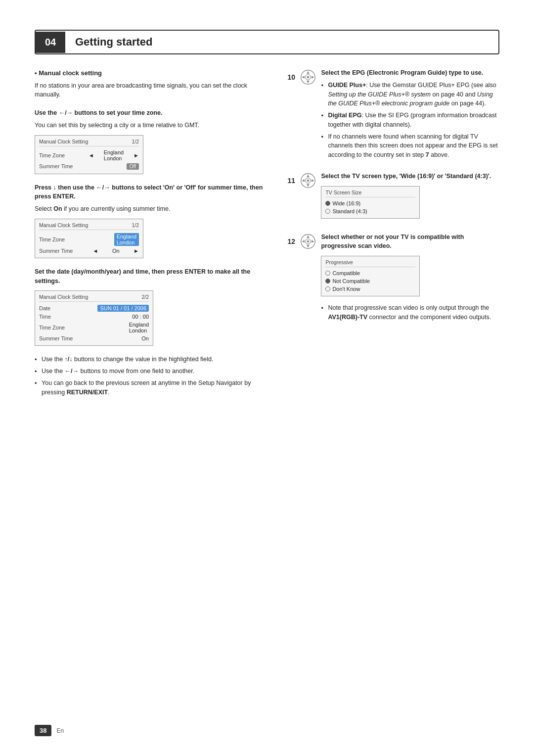 The image size is (534, 756). Describe the element at coordinates (308, 77) in the screenshot. I see `step-10-nav-icon` at that location.